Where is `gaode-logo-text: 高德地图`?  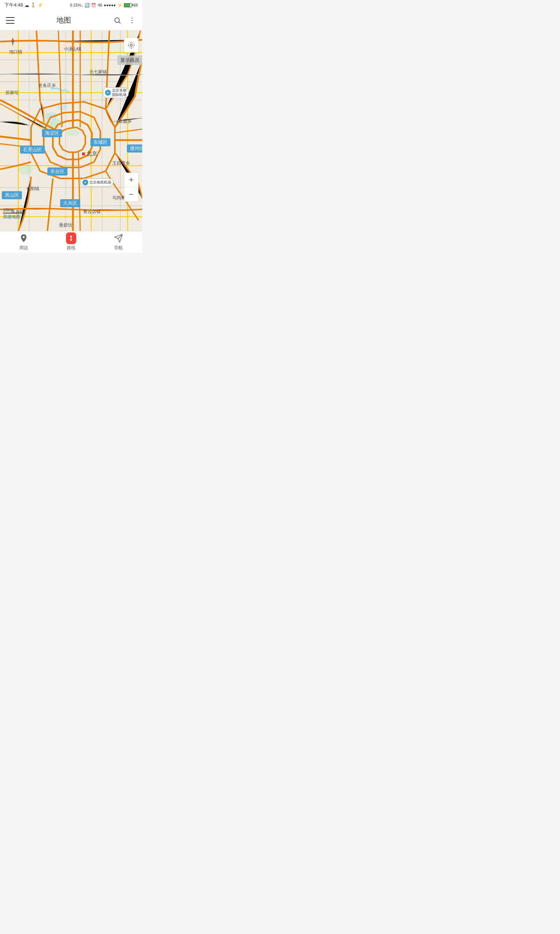
gaode-logo-text: 高德地图 is located at coordinates (12, 217).